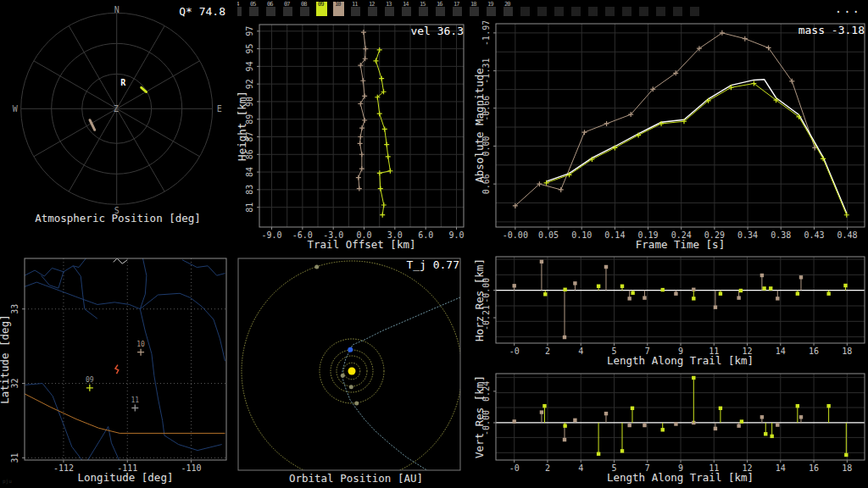 The height and width of the screenshot is (488, 868). Describe the element at coordinates (848, 236) in the screenshot. I see `x-tick-label: 0.48` at that location.